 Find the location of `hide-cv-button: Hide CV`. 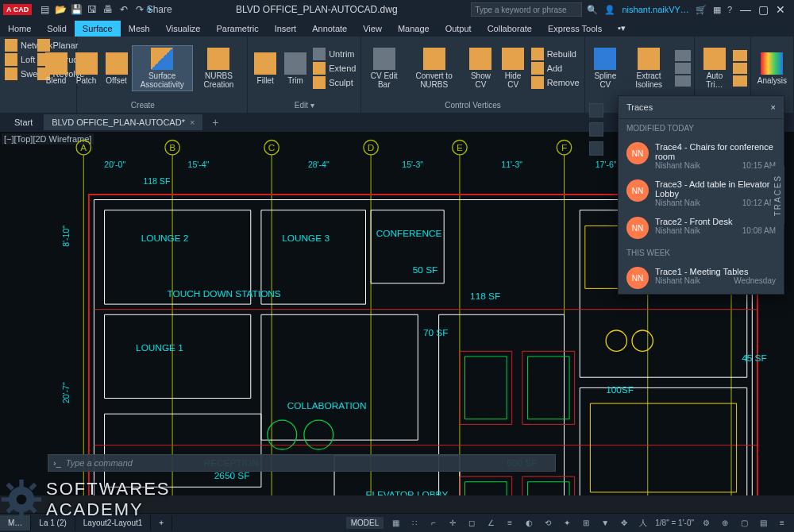

hide-cv-button: Hide CV is located at coordinates (513, 68).